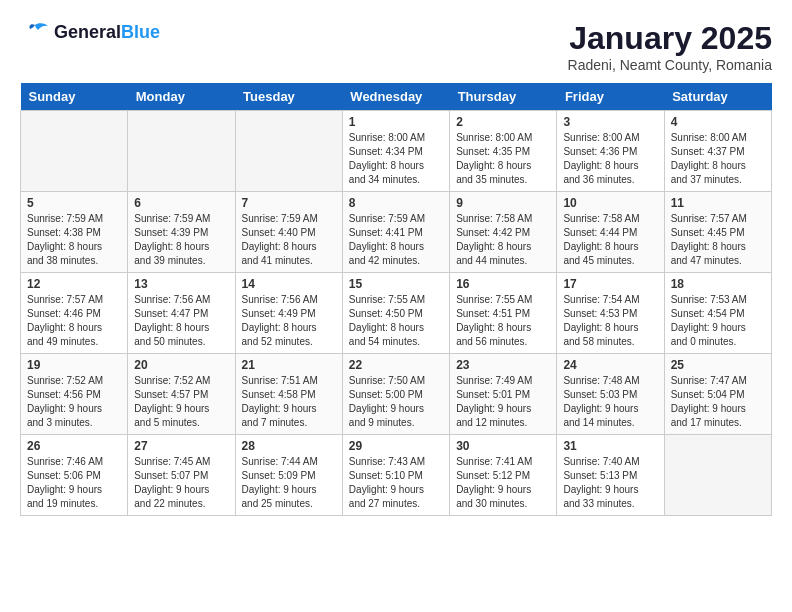 The height and width of the screenshot is (612, 792). Describe the element at coordinates (74, 240) in the screenshot. I see `day-info: Sunrise: 7:59 AM Sunset: 4:38 PM Dayligh…` at that location.